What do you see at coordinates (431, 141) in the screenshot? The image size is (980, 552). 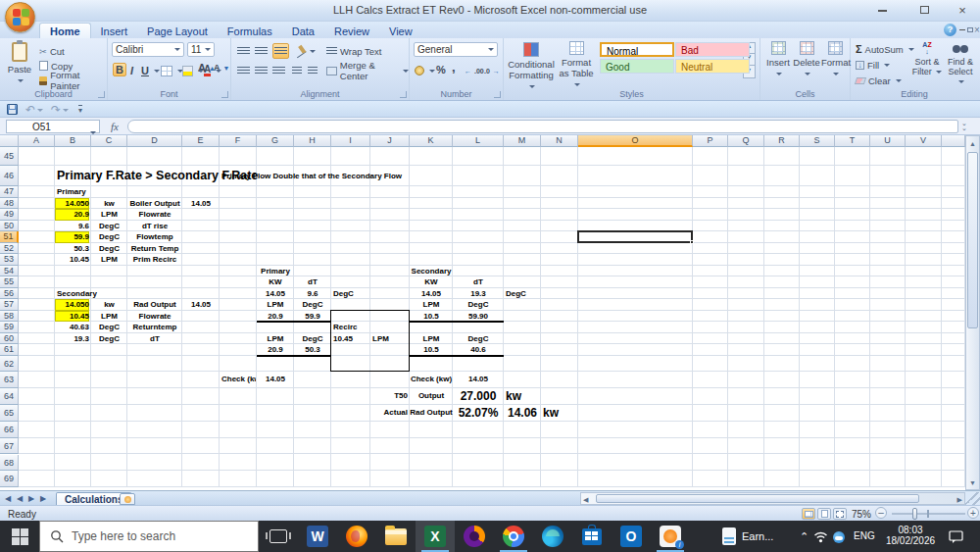 I see `column-header-K: K` at bounding box center [431, 141].